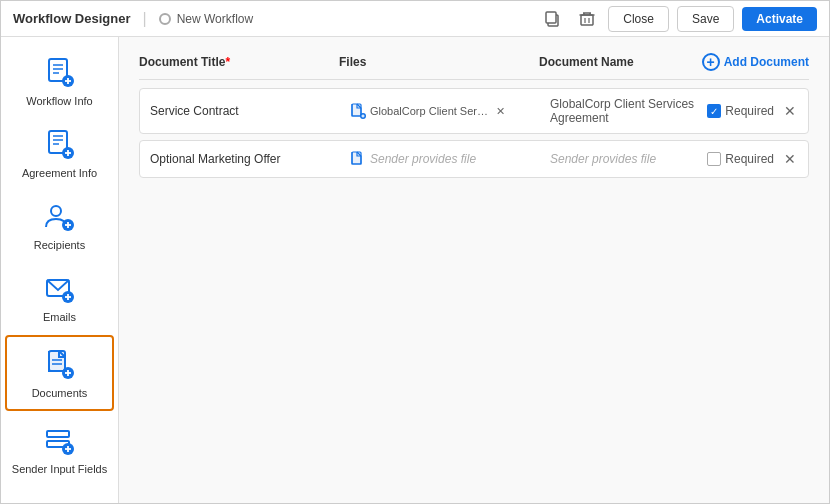 The image size is (830, 504). Describe the element at coordinates (430, 111) in the screenshot. I see `file-name-cell: GlobalCorp Client Servic...` at that location.